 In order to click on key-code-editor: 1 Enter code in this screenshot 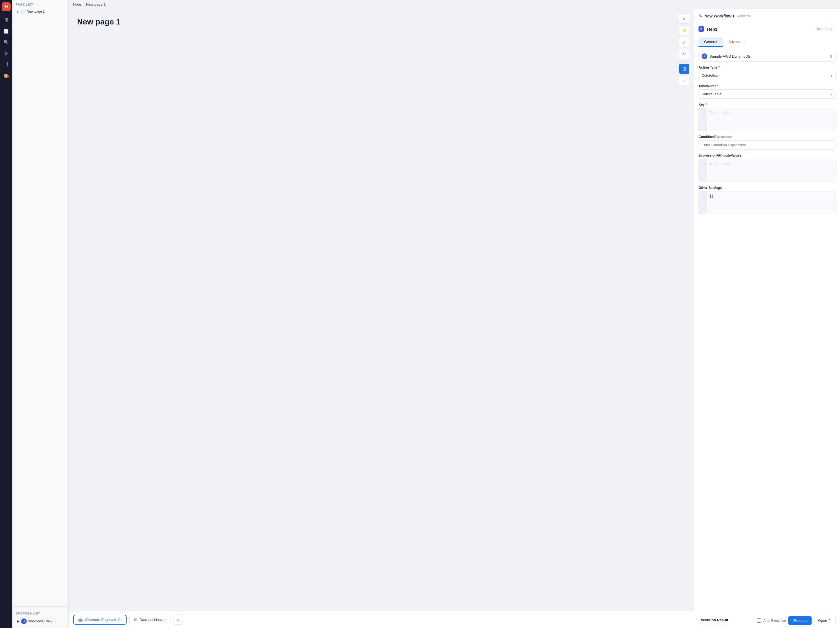, I will do `click(767, 119)`.